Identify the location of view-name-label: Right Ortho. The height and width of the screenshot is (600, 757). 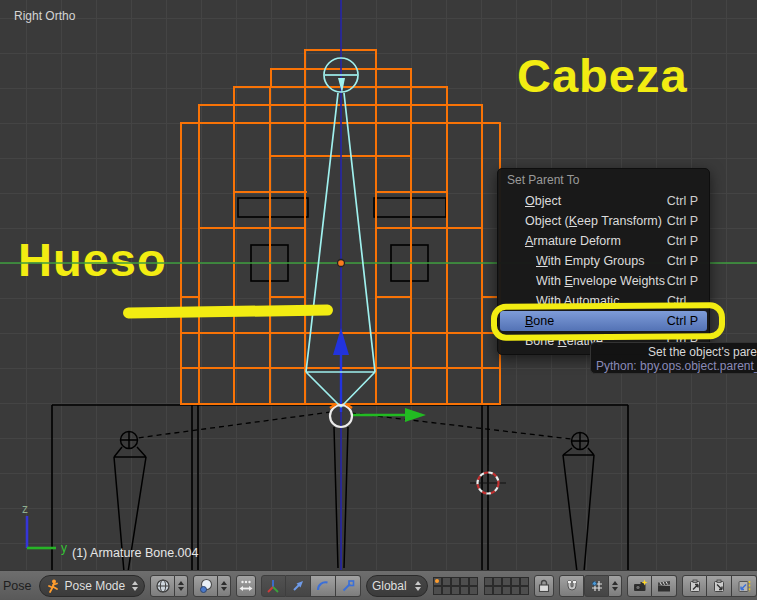
(44, 16).